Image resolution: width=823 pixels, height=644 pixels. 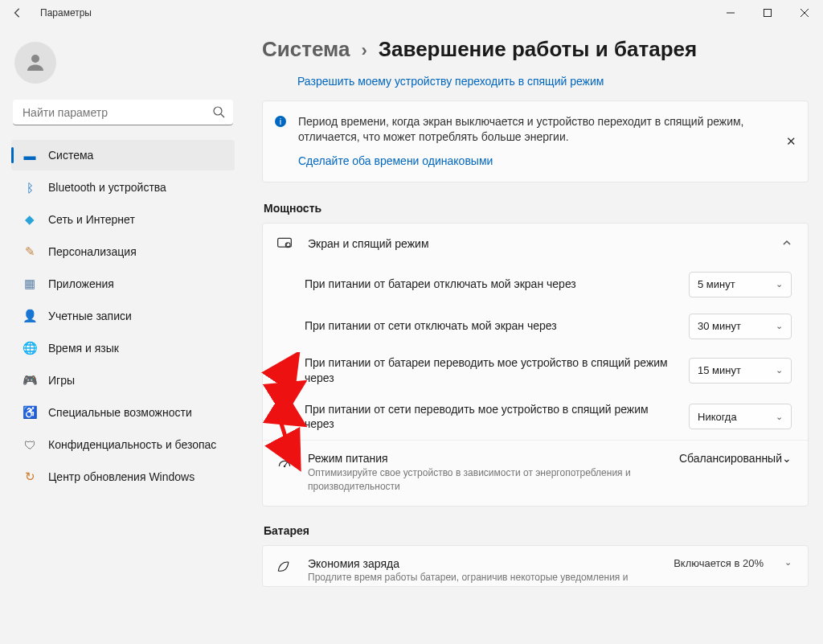 What do you see at coordinates (491, 371) in the screenshot?
I see `setting-label: При питании от батареи переводить мое ус…` at bounding box center [491, 371].